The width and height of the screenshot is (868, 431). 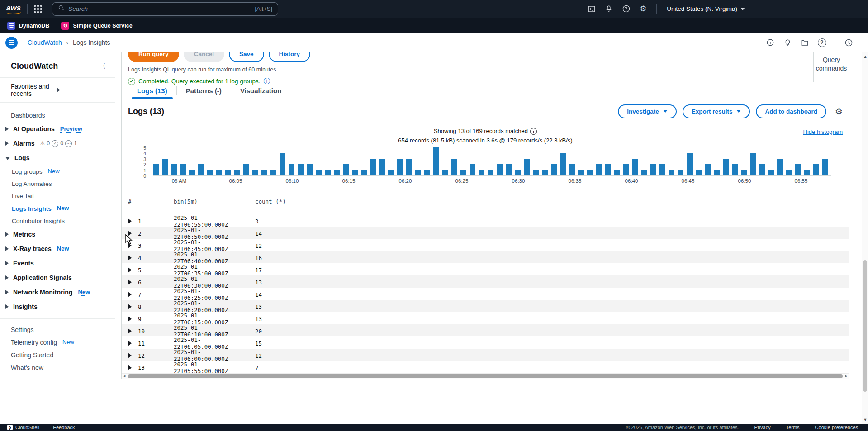 What do you see at coordinates (763, 427) in the screenshot?
I see `privacy-link: Privacy` at bounding box center [763, 427].